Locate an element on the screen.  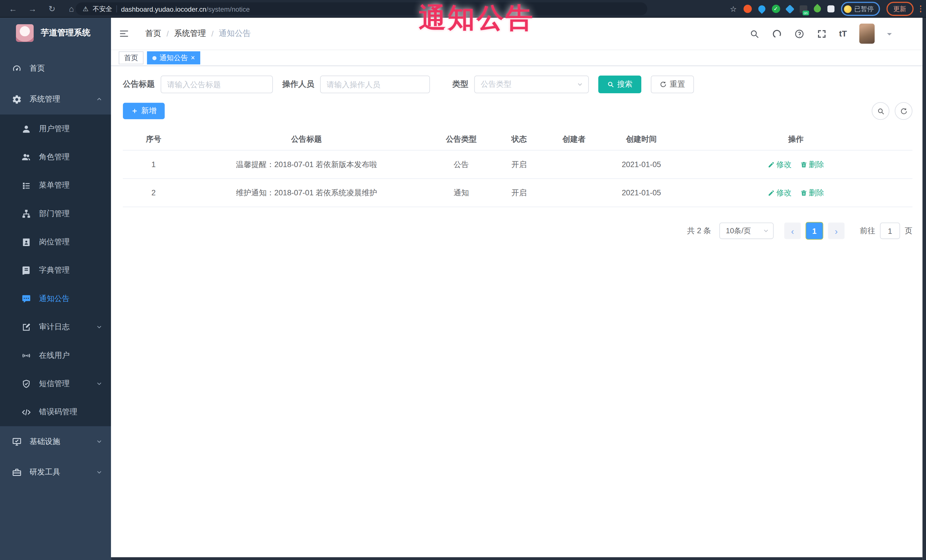
pin-extension-icon is located at coordinates (761, 9).